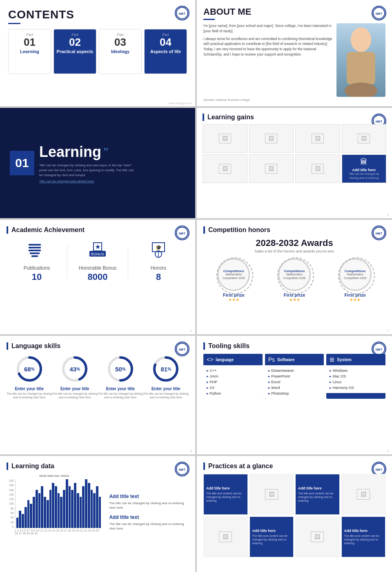 Image resolution: width=392 pixels, height=572 pixels. I want to click on prac-desc-5: The title and content can be changed by …, so click(272, 539).